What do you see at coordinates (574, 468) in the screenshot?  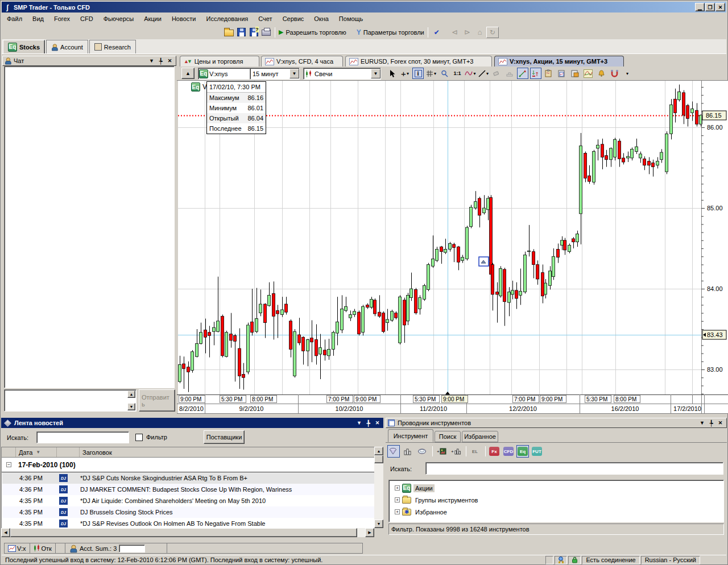 I see `instruments-search-input` at bounding box center [574, 468].